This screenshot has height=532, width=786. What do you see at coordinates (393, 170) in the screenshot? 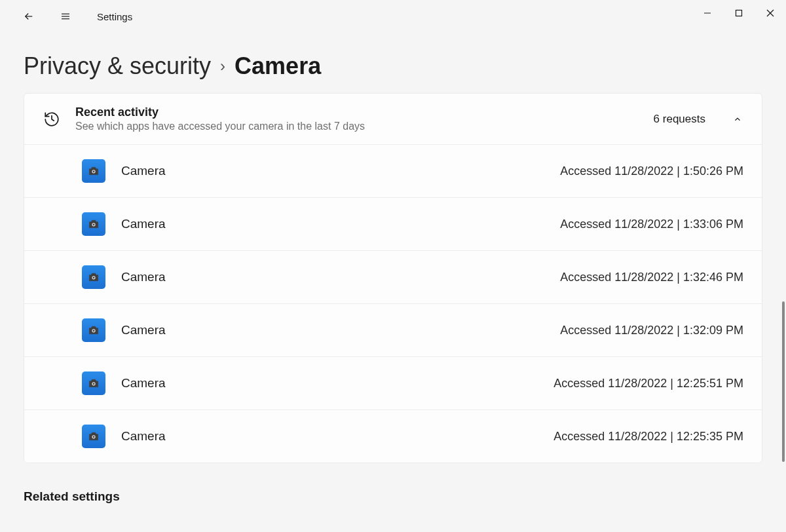
I see `activity-row: Camera Accessed 11/28/2022 | 1:50:26 PM` at bounding box center [393, 170].